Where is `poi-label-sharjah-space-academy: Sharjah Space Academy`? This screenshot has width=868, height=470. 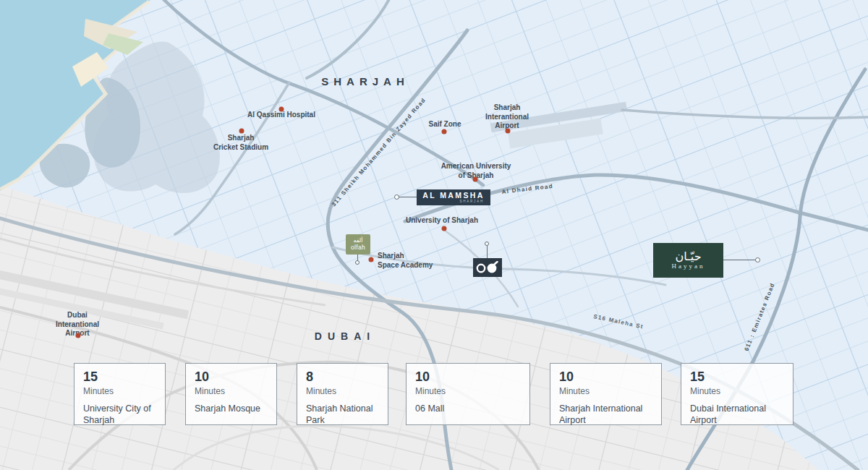 poi-label-sharjah-space-academy: Sharjah Space Academy is located at coordinates (405, 260).